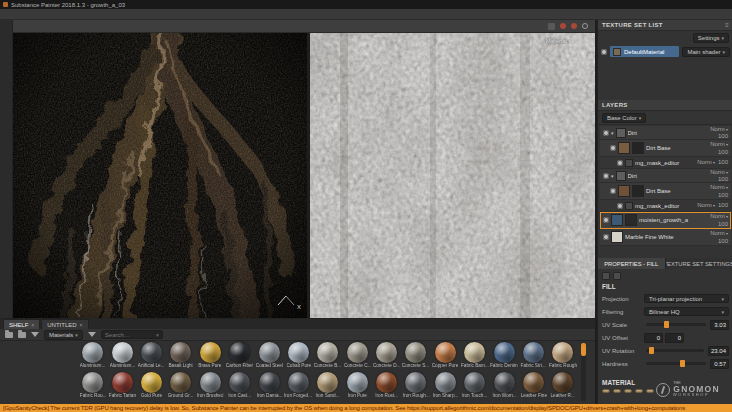  What do you see at coordinates (152, 357) in the screenshot?
I see `material-item: Artificial Le...` at bounding box center [152, 357].